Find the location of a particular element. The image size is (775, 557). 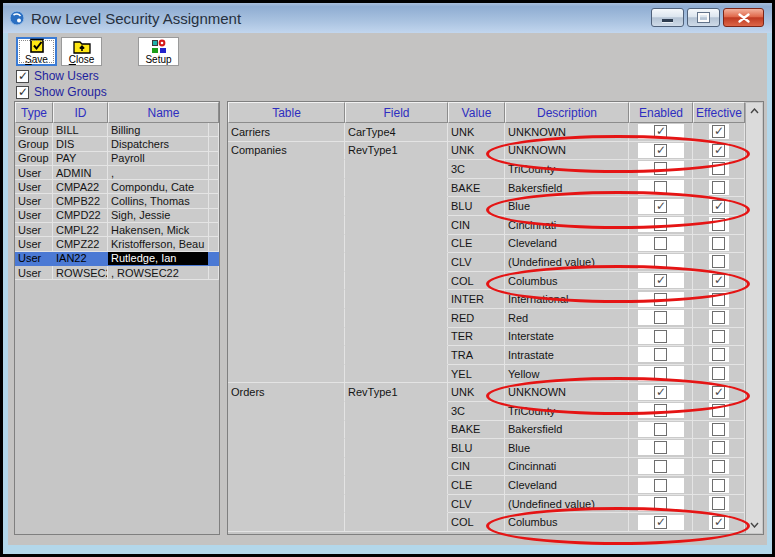

column-header: Name is located at coordinates (164, 112).